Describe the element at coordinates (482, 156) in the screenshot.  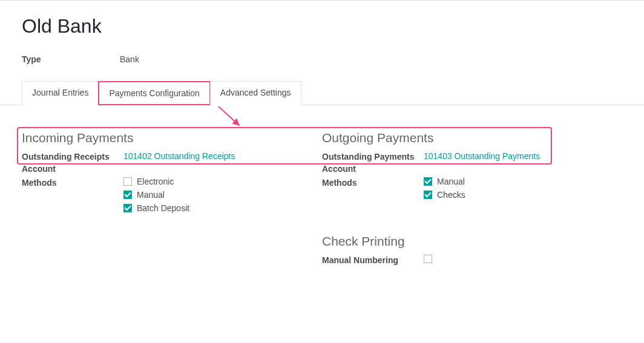
I see `outstanding-payments-link: 101403 Outstanding Payments` at that location.